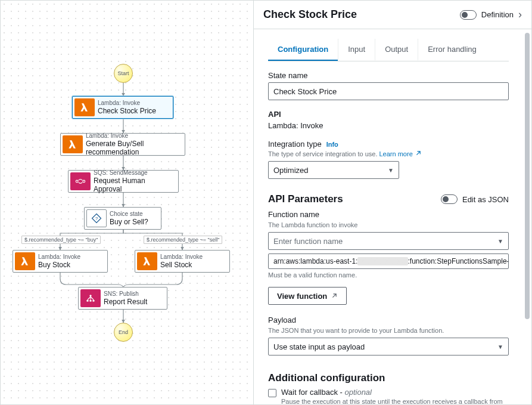 The height and width of the screenshot is (405, 532). Describe the element at coordinates (272, 393) in the screenshot. I see `wait-callback-checkbox` at that location.